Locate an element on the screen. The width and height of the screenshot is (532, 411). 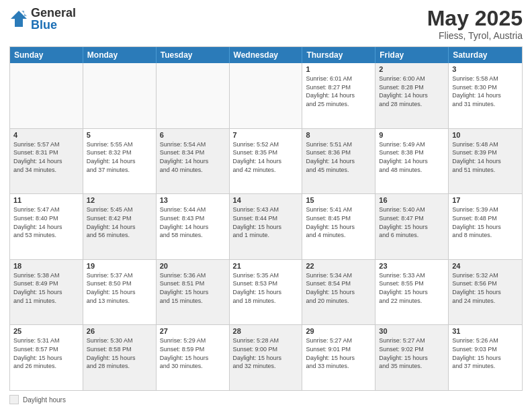
legend-label: Daylight hours is located at coordinates (44, 400).